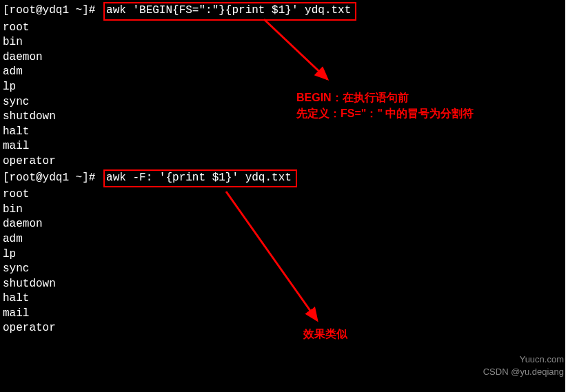  Describe the element at coordinates (542, 360) in the screenshot. I see `watermark-site: Yuucn.com` at that location.